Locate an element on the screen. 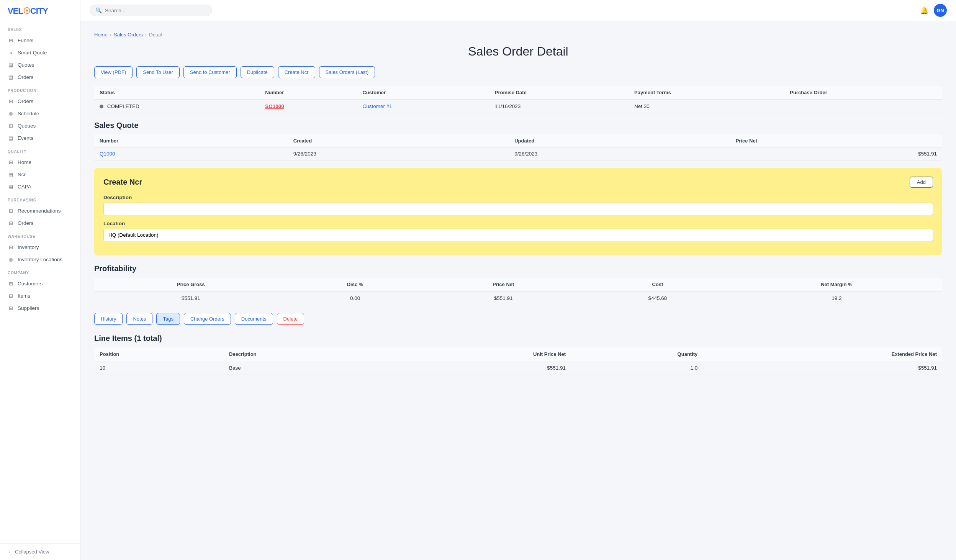 The width and height of the screenshot is (956, 560). sidebar-section-sales: SALES is located at coordinates (40, 28).